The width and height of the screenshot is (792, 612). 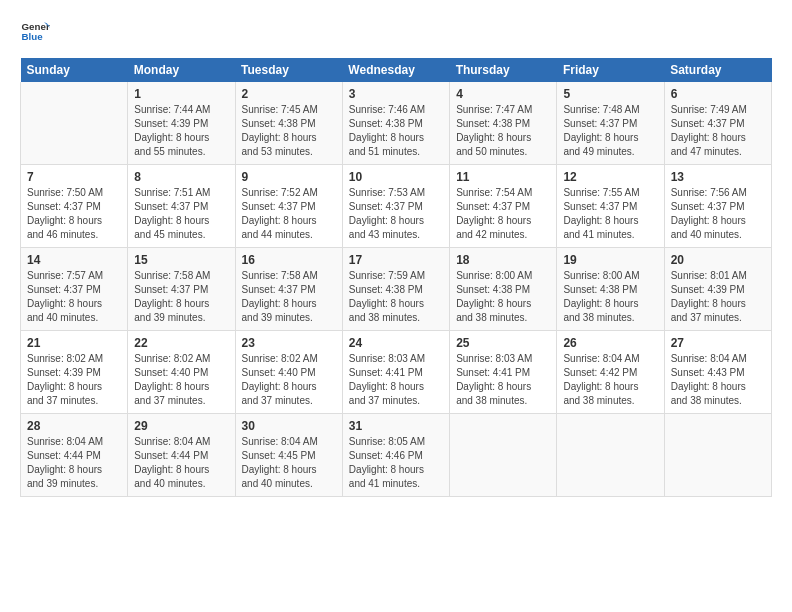 What do you see at coordinates (74, 380) in the screenshot?
I see `day-info: Sunrise: 8:02 AM Sunset: 4:39 PM Dayligh…` at bounding box center [74, 380].